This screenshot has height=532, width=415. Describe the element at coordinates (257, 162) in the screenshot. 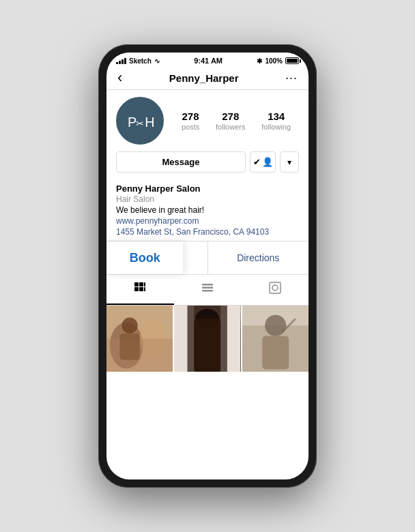

I see `follow-checkmark-icon: ✔` at that location.